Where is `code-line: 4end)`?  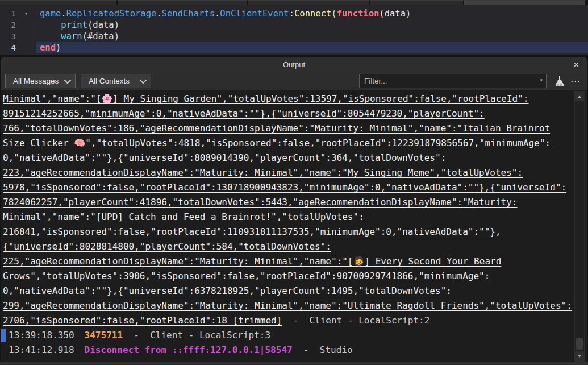 code-line: 4end) is located at coordinates (294, 48).